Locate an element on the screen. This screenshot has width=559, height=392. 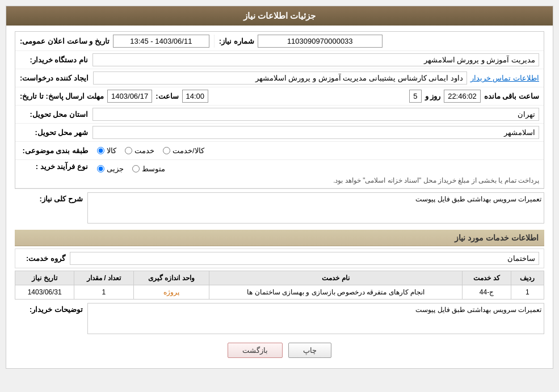
remaining-days-label: روز و is located at coordinates (433, 96).